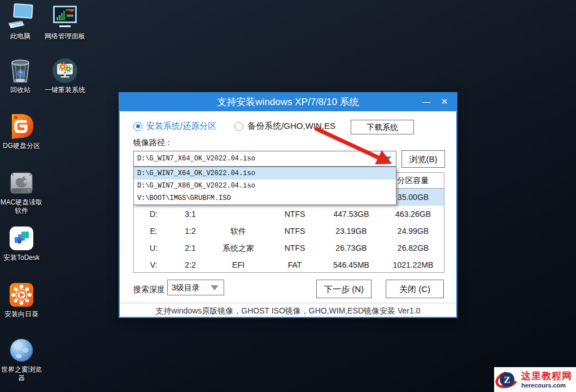 The height and width of the screenshot is (392, 576). Describe the element at coordinates (265, 198) in the screenshot. I see `dropdown-item: V:\BOOT\IMGS\GRUBFM.ISO` at that location.